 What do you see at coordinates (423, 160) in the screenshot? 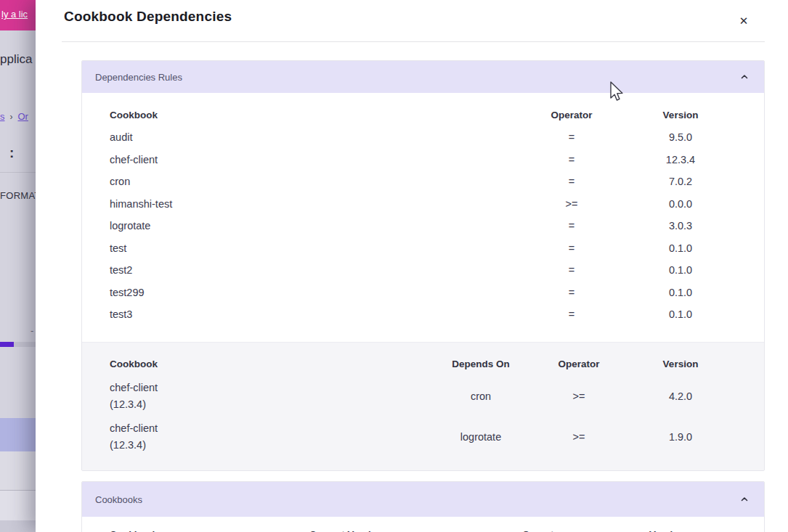
I see `table-row: chef-client = 12.3.4` at bounding box center [423, 160].